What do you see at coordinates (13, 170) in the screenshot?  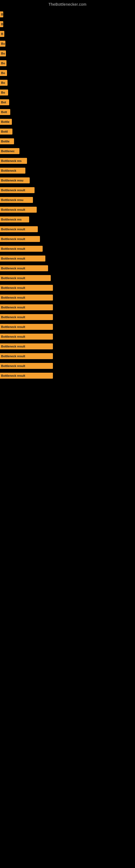 I see `bar-17: Bottleneck` at bounding box center [13, 170].